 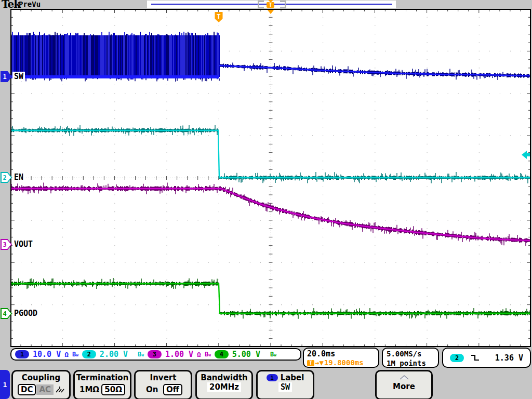 What do you see at coordinates (410, 357) in the screenshot?
I see `acquisition-readout: 5.00MS/s 1M points` at bounding box center [410, 357].